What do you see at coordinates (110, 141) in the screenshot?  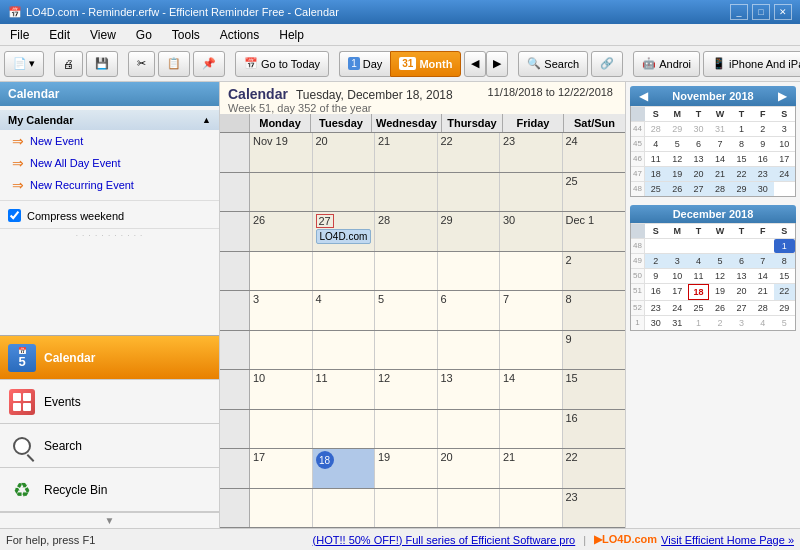 I see `new-event-link: ⇒ New Event` at bounding box center [110, 141].